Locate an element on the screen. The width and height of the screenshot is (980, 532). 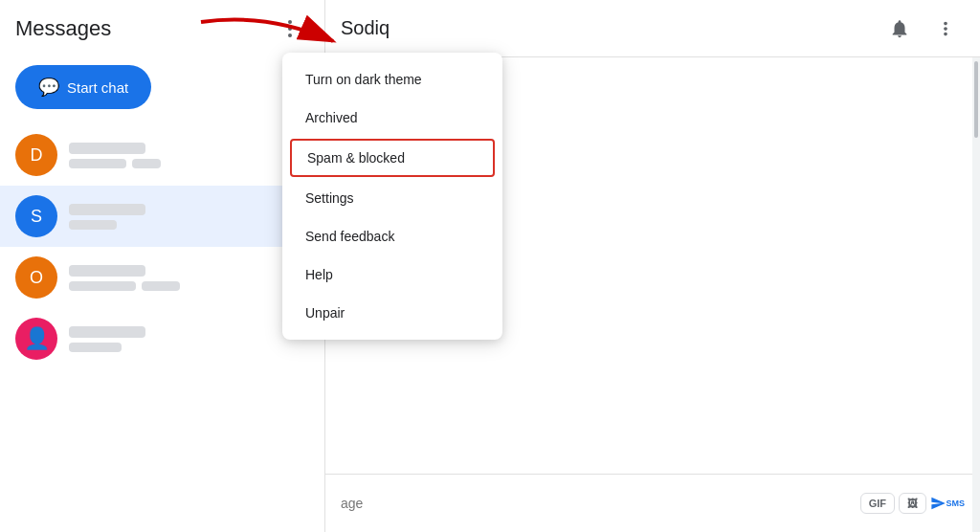
menu-item-dark-theme: Turn on dark theme is located at coordinates (392, 79).